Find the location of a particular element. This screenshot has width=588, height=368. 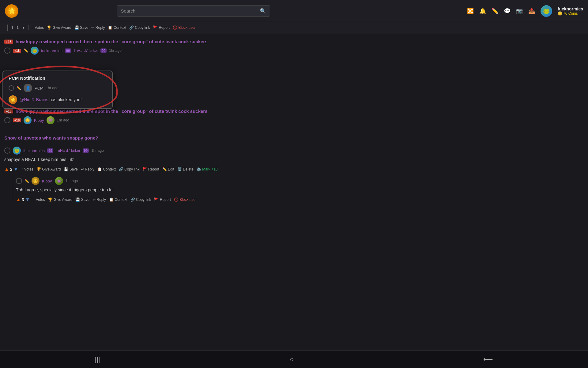

comment-1-circle is located at coordinates (7, 151).